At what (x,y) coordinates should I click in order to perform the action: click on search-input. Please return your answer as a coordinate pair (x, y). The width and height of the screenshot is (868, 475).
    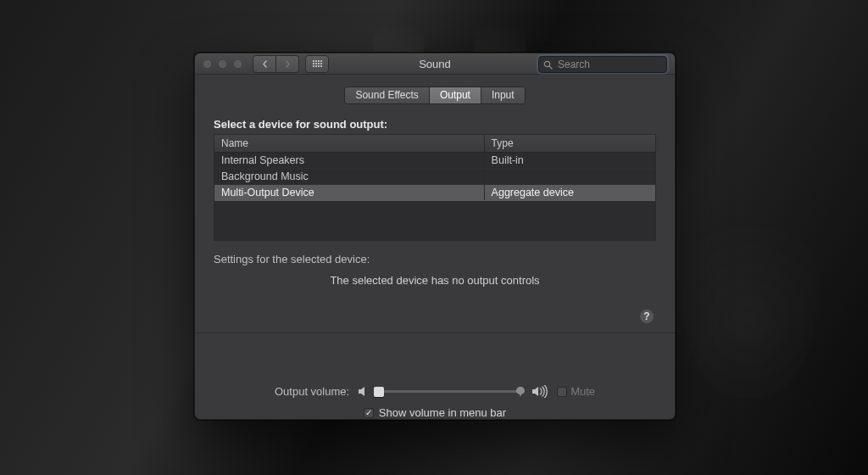
    Looking at the image, I should click on (615, 64).